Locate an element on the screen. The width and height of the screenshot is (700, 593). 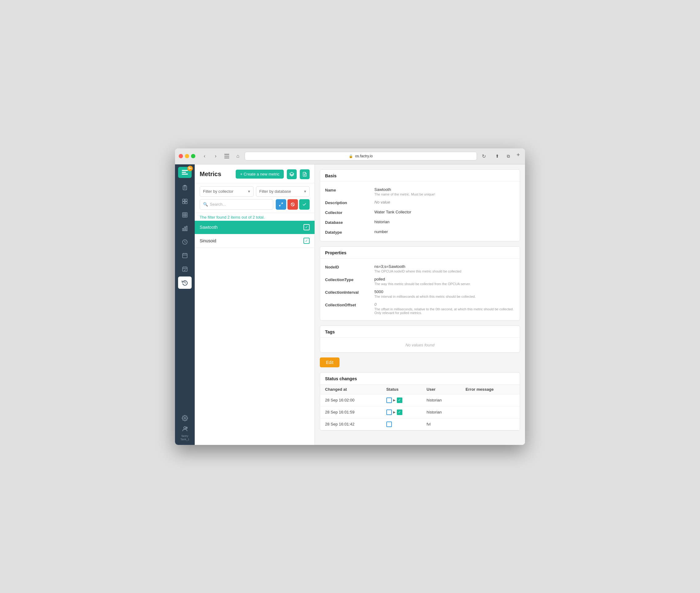
tags-empty: No values found is located at coordinates (420, 345).